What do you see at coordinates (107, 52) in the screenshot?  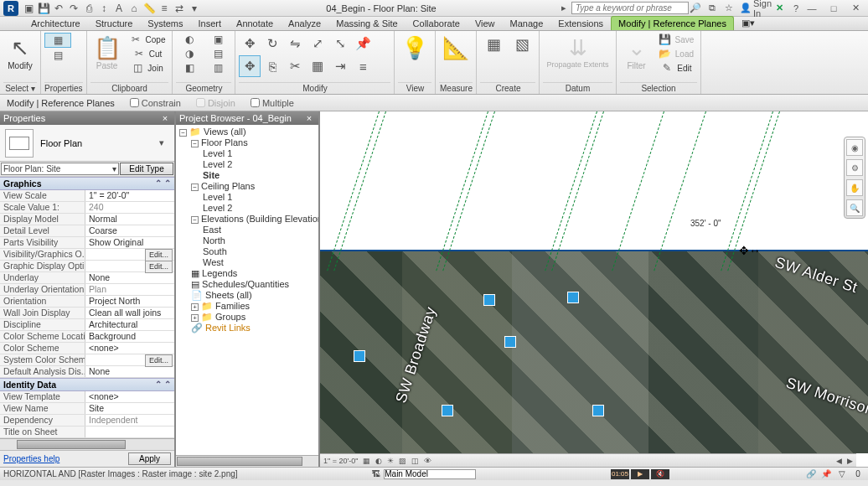 I see `paste-button: 📋Paste` at bounding box center [107, 52].